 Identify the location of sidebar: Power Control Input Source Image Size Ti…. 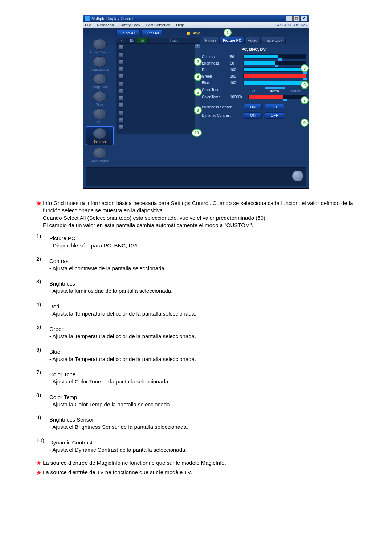
(100, 97).